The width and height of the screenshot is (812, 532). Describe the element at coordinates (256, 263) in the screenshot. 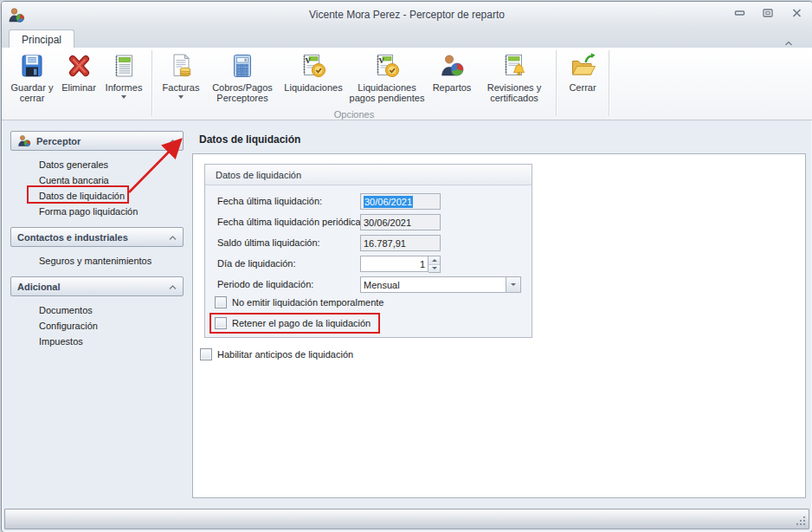

I see `field-label: Día de liquidación:` at that location.